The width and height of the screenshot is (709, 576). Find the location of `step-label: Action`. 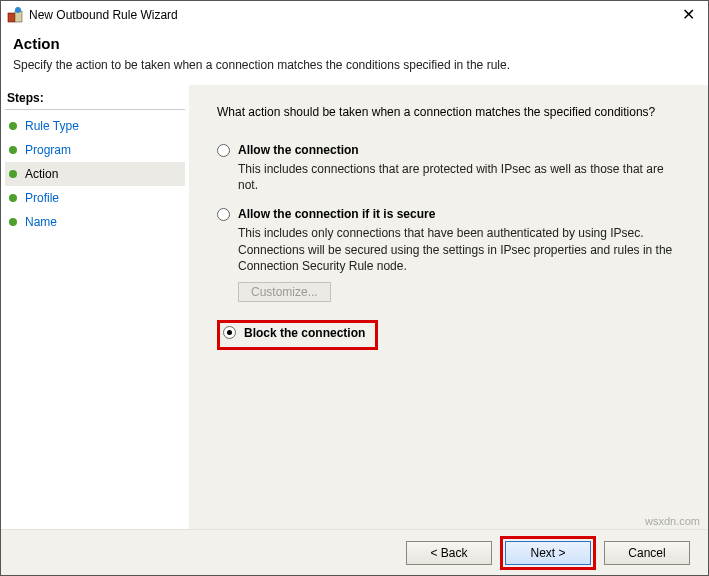

step-label: Action is located at coordinates (42, 174).